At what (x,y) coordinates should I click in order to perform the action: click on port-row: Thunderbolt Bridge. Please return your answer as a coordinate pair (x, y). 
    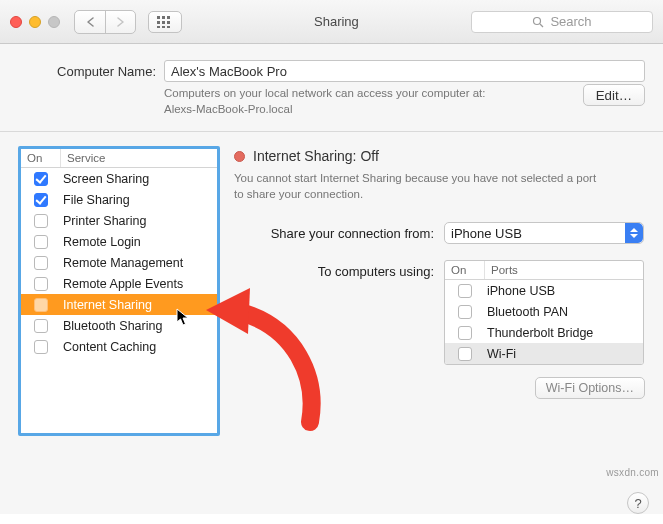
    Looking at the image, I should click on (544, 332).